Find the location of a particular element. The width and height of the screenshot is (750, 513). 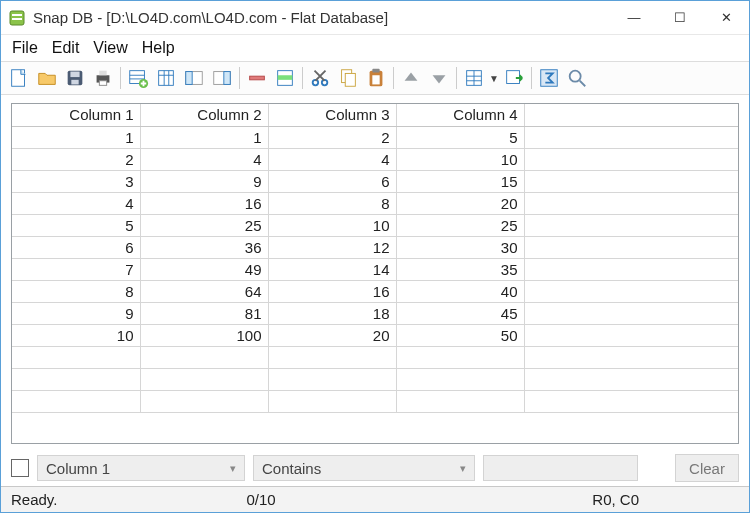

cell: 30 is located at coordinates (460, 247).